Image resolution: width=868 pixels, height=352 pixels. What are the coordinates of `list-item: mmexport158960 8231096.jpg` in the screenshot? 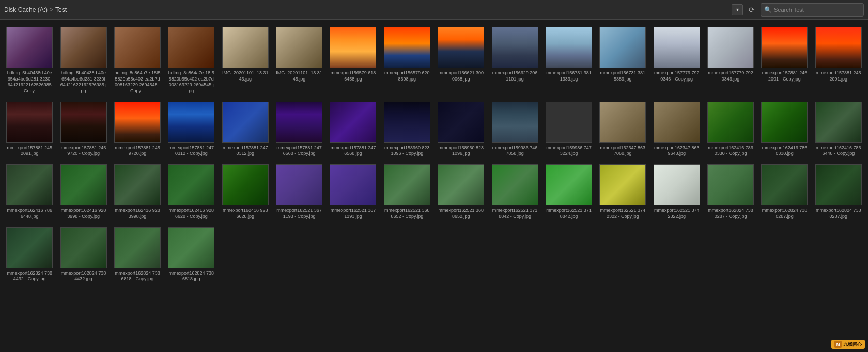 It's located at (461, 129).